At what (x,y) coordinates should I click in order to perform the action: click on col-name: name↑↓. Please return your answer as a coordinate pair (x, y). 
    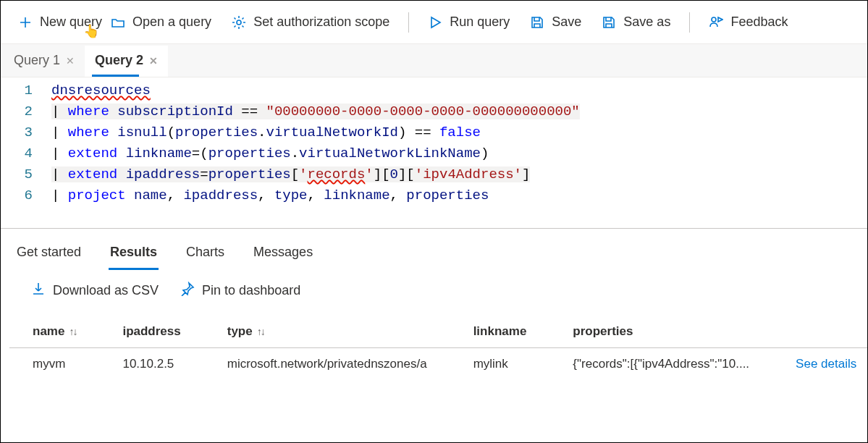
    Looking at the image, I should click on (54, 332).